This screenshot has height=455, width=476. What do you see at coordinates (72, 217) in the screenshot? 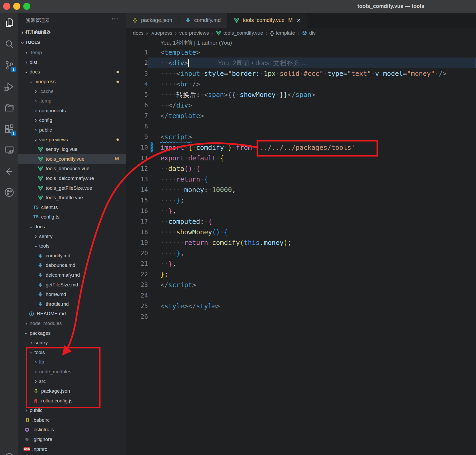
I see `tree-item-config.ts: TSconfig.ts` at bounding box center [72, 217].